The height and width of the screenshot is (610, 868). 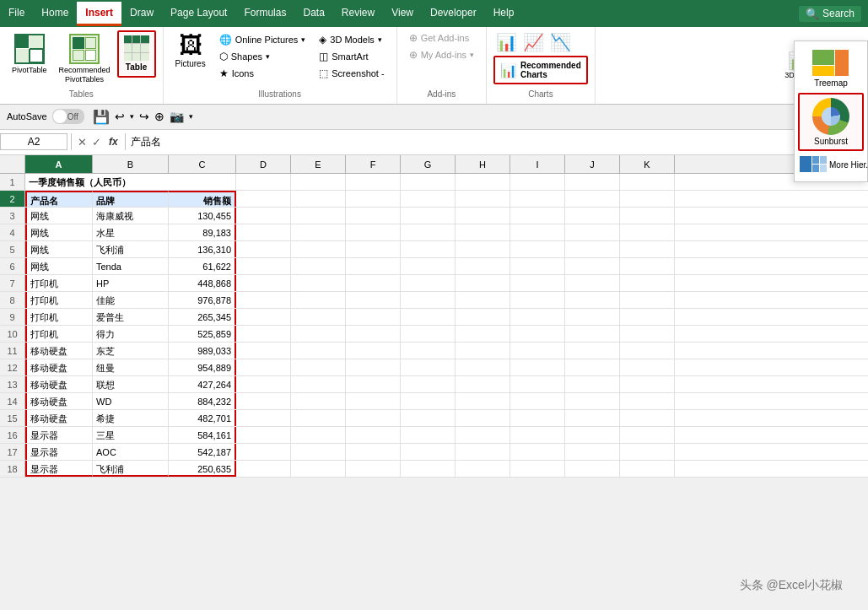 I want to click on pictures-button: 🖼 Pictures, so click(x=191, y=51).